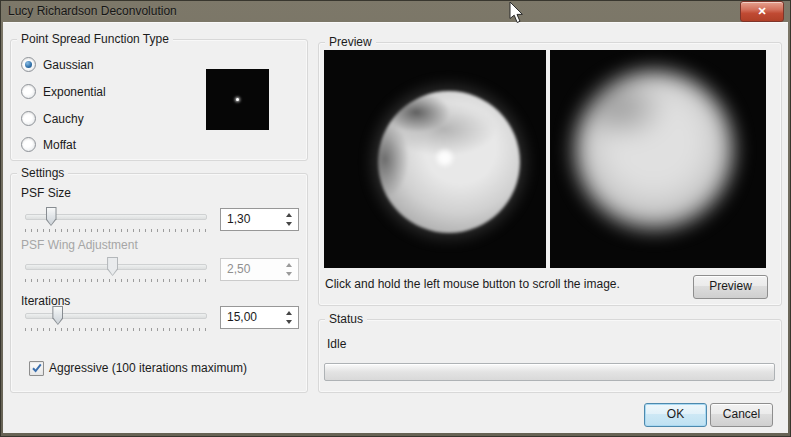 The image size is (791, 437). What do you see at coordinates (350, 42) in the screenshot?
I see `preview-group-title: Preview` at bounding box center [350, 42].